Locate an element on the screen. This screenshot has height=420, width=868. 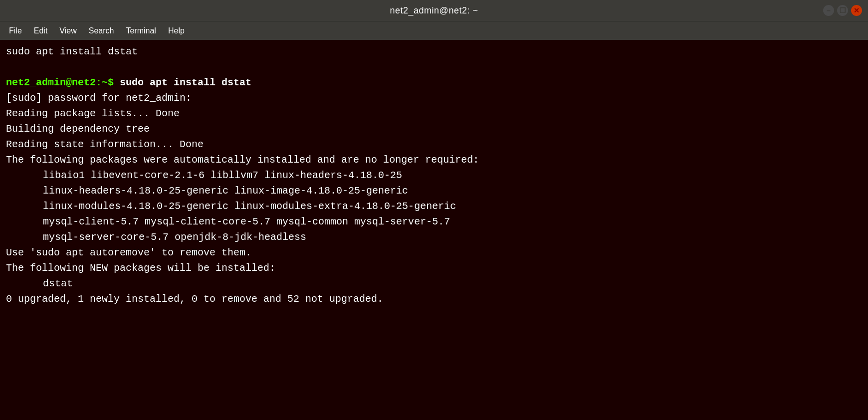
terminal-line-pkg5: mysql-server-core-5.7 openjdk-8-jdk-head… is located at coordinates (434, 237).